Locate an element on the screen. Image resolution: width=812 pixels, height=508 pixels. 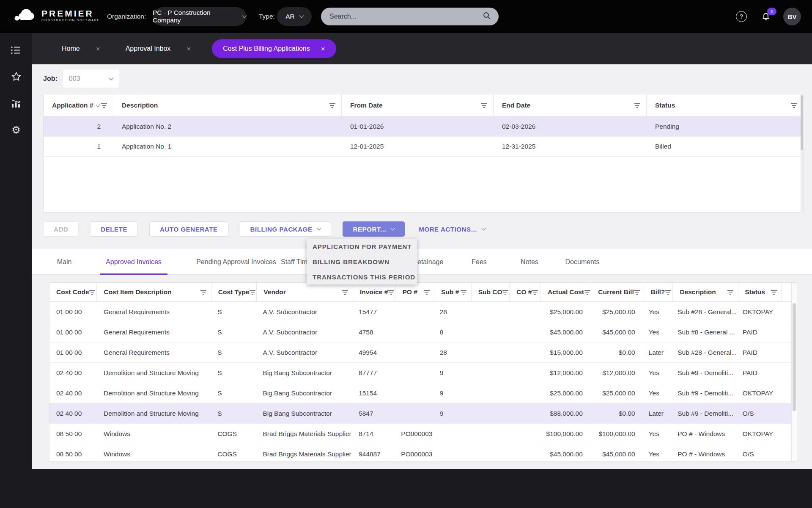
column-end-date: End Date is located at coordinates (570, 105).